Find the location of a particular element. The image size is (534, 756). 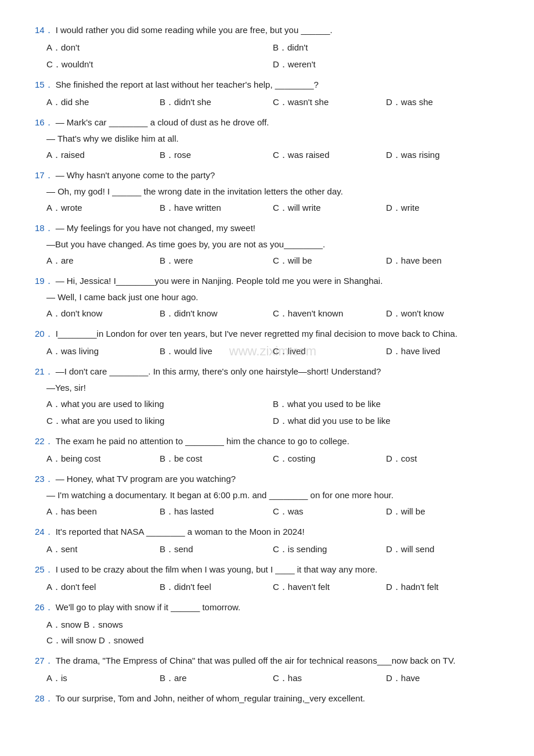

q26-optCD: C．will snow D．snowed is located at coordinates (273, 640).